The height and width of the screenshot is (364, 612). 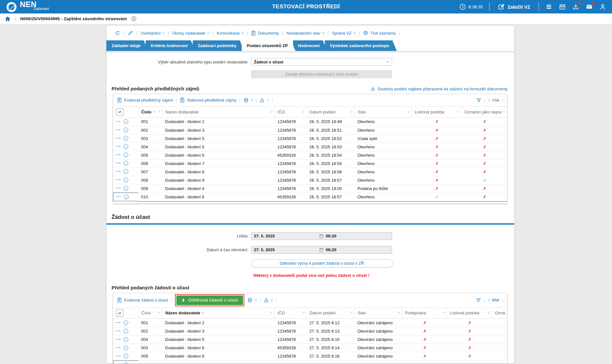 I want to click on table-row: •••i004Dodavatel - školení 51234567827. …, so click(x=310, y=340).